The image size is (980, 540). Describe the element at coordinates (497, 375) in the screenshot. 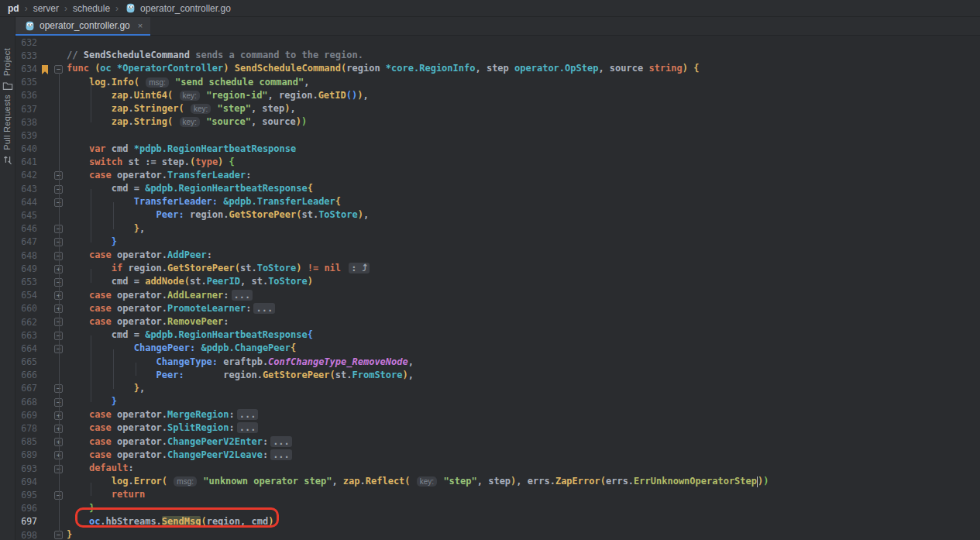

I see `code-line: 666 Peer: region.GetStorePeer(st.FromSto…` at that location.